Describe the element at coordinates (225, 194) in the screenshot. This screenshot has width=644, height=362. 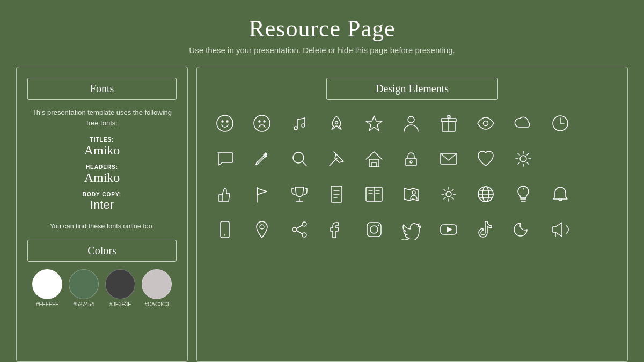
I see `icon-thumbsup` at that location.